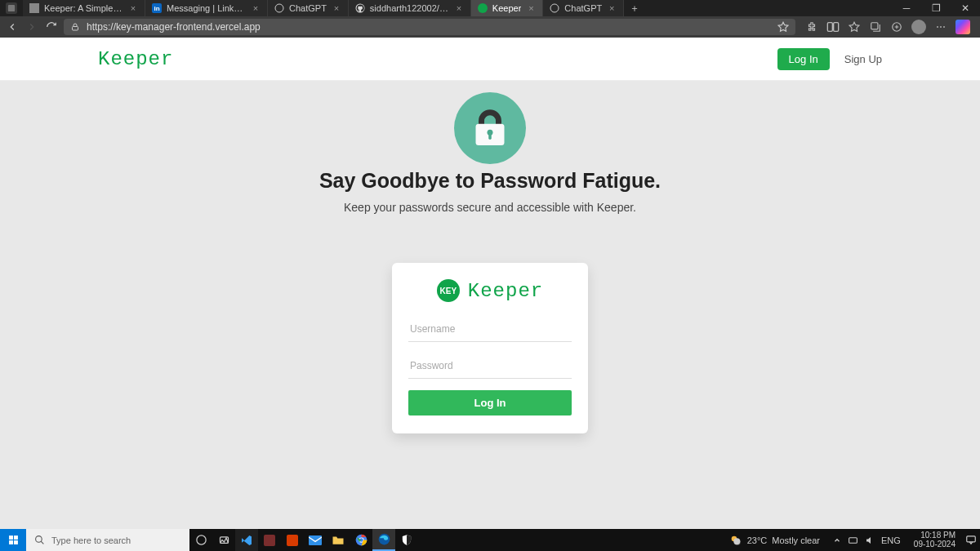  Describe the element at coordinates (875, 27) in the screenshot. I see `collections-icon` at that location.